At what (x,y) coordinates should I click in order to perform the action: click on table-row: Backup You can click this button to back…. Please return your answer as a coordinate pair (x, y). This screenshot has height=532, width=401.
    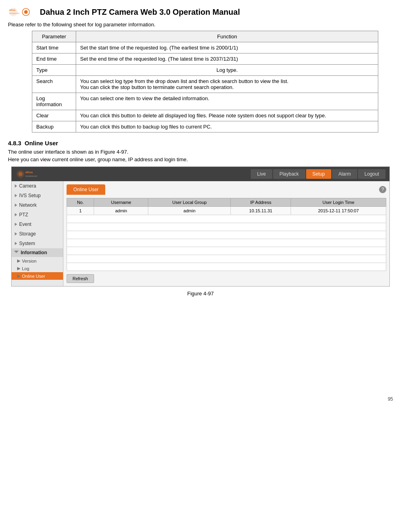
    Looking at the image, I should click on (205, 127).